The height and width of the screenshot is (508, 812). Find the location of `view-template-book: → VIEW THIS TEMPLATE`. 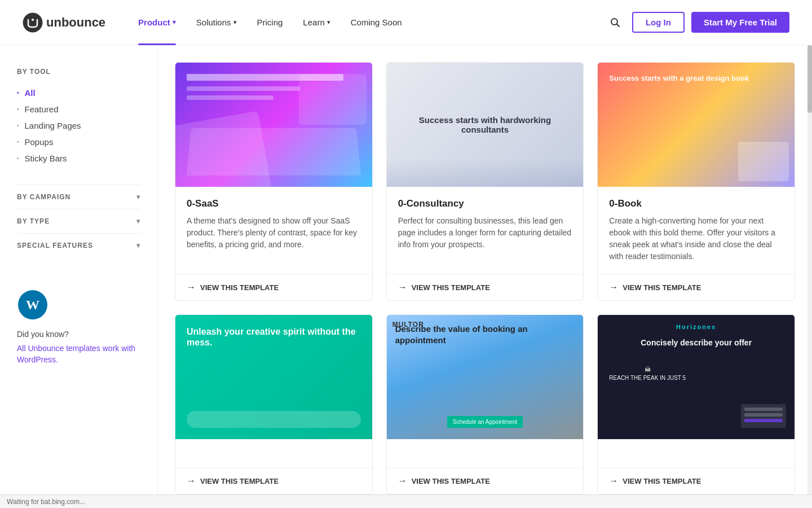

view-template-book: → VIEW THIS TEMPLATE is located at coordinates (655, 287).